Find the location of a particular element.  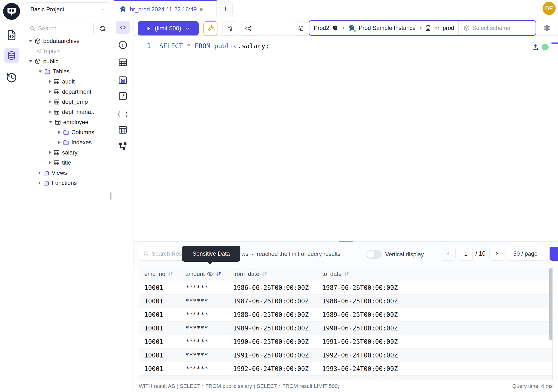

cell-to-date: 1993-06-24T00:00:00Z is located at coordinates (362, 369).